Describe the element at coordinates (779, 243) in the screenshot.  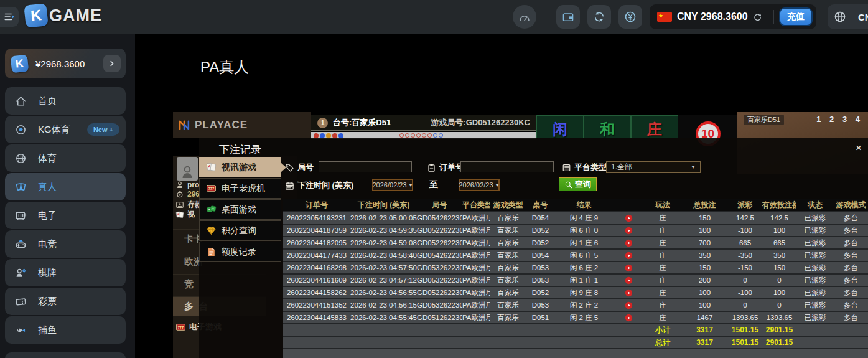
I see `valid-bet-cell: 665` at that location.